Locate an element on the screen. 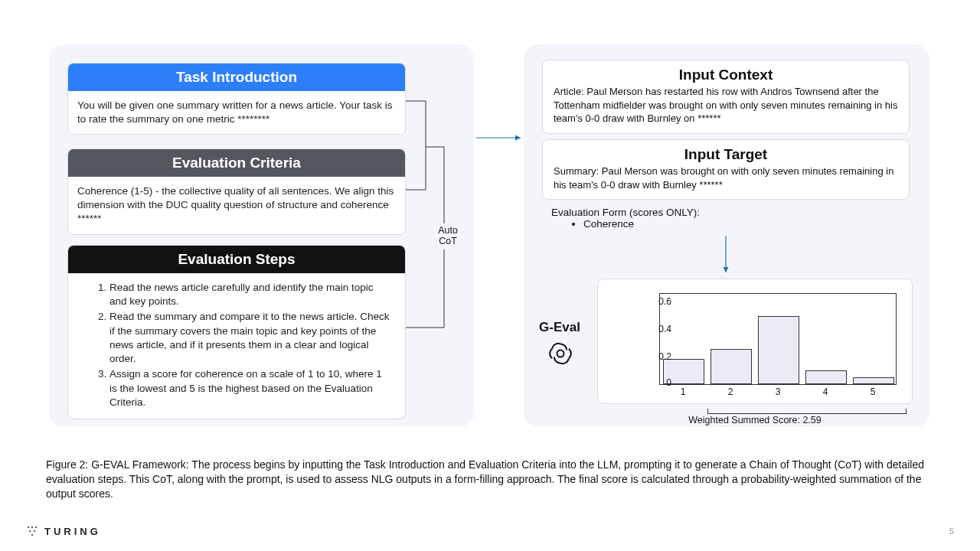 The width and height of the screenshot is (980, 551). chart-plot-area is located at coordinates (778, 339).